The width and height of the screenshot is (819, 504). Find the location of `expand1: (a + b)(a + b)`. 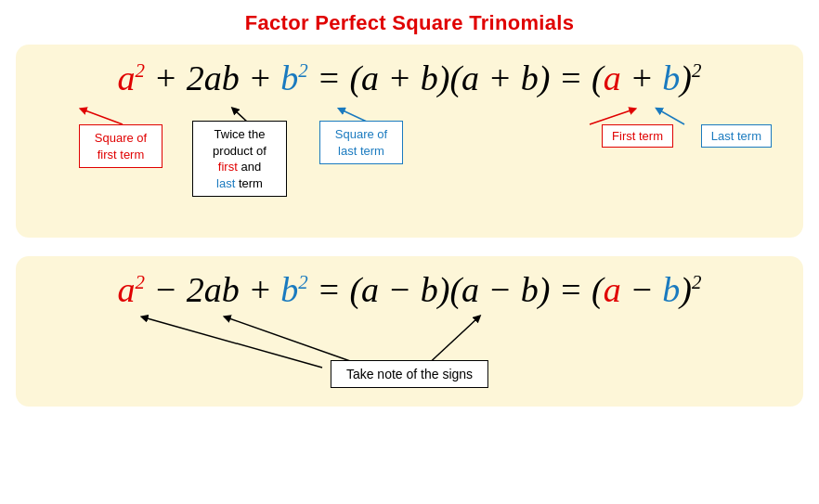

expand1: (a + b)(a + b) is located at coordinates (449, 78).